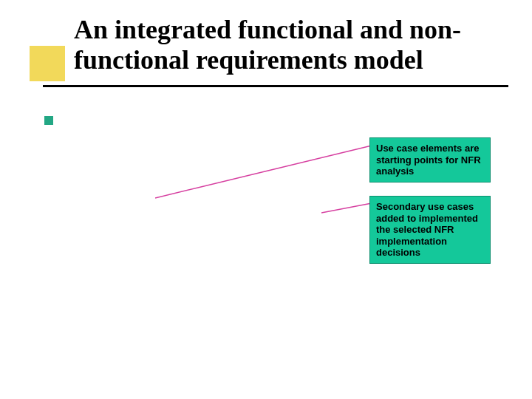  I want to click on callout-box-1: Use case elements are starting points fo…, so click(430, 160).